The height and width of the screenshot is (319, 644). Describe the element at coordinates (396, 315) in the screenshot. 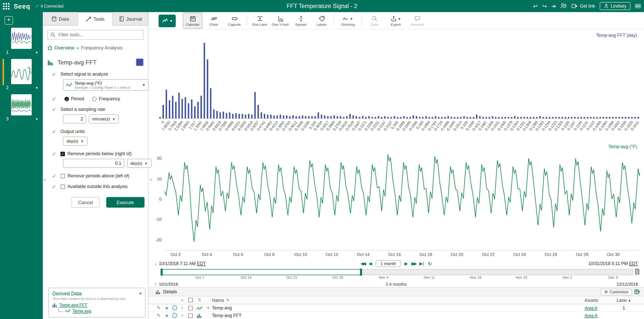

I see `details-row-temp-avg-fft: ✎ ➤ i × Temp-avg FFT Area A` at that location.